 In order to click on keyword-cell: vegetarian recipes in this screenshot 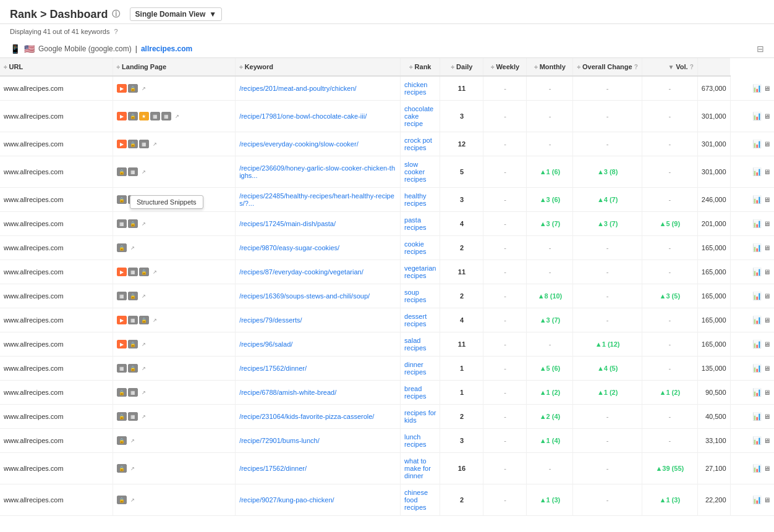, I will do `click(420, 272)`.